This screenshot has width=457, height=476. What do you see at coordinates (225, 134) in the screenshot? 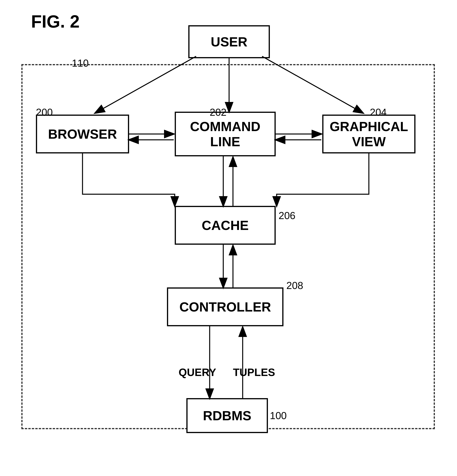
I see `cmdline-box: COMMAND LINE` at bounding box center [225, 134].